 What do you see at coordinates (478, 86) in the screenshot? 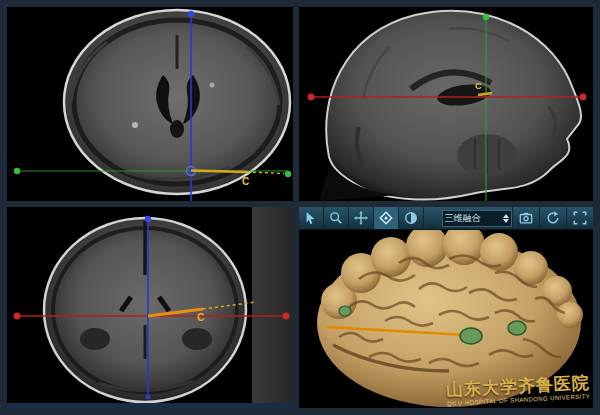
I see `sagittal-trajectory-label: C` at bounding box center [478, 86].